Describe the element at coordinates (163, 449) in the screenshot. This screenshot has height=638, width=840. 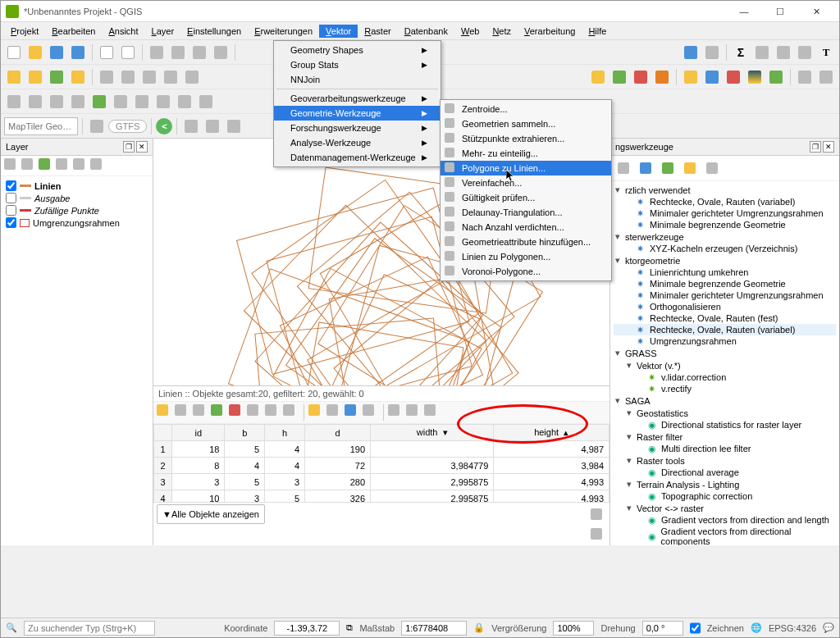
I see `table-row-header: 1` at that location.